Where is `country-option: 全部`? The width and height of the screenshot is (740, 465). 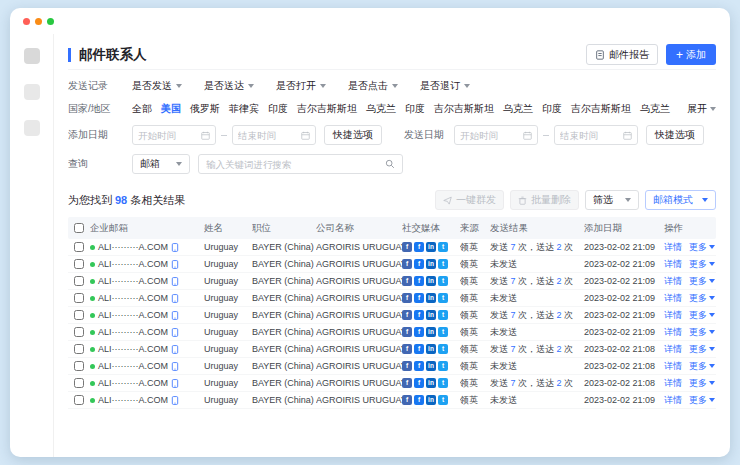 country-option: 全部 is located at coordinates (142, 109).